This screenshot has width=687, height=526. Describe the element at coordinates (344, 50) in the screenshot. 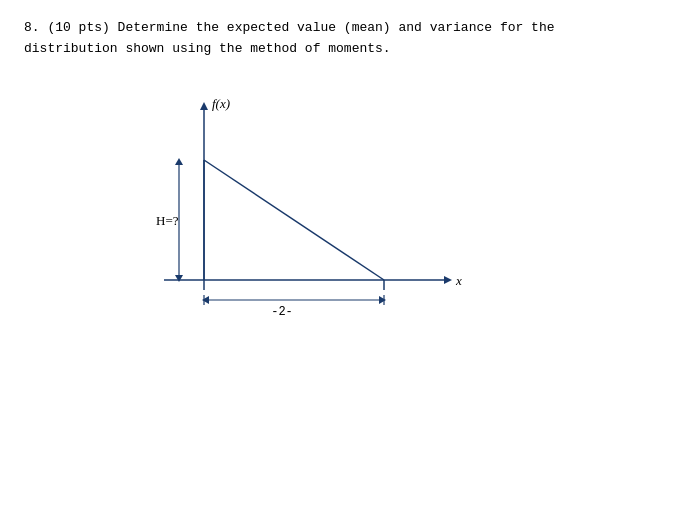

I see `problem-line2: distribution shown using the method of m…` at that location.